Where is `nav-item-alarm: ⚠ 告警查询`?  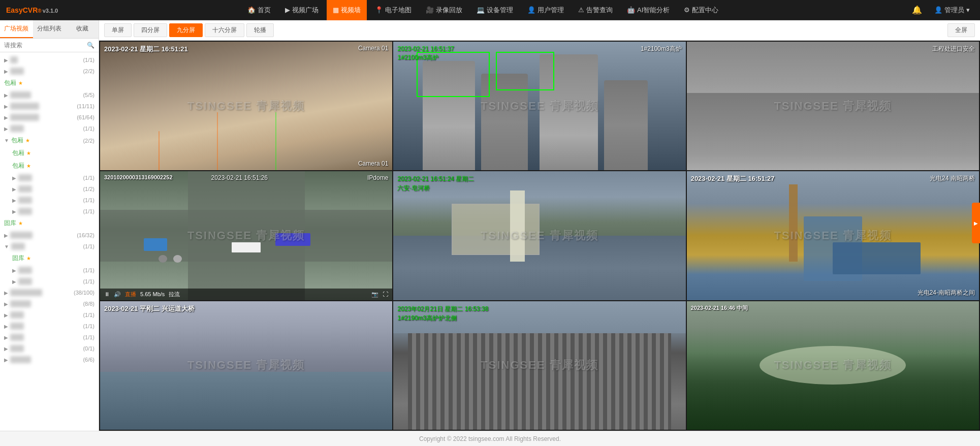
nav-item-alarm: ⚠ 告警查询 is located at coordinates (595, 10).